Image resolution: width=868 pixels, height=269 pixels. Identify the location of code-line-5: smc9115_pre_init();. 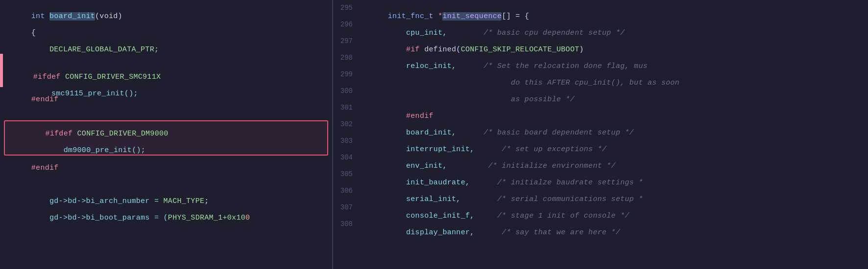
(166, 79).